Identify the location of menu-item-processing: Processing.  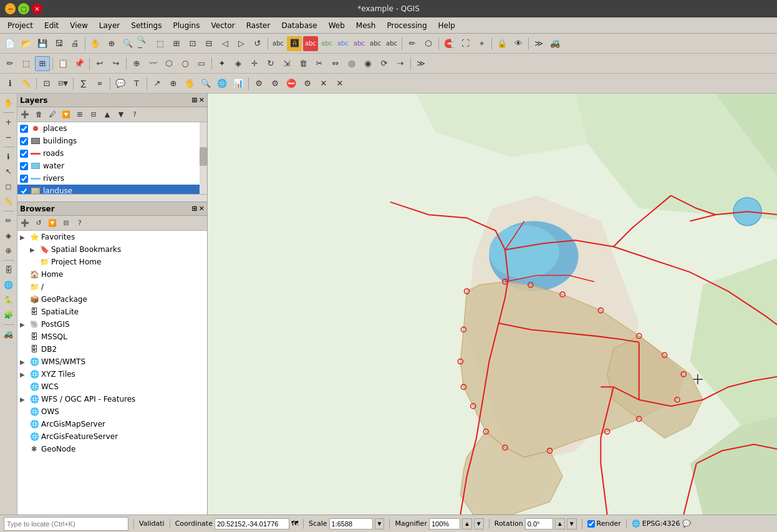
(407, 26).